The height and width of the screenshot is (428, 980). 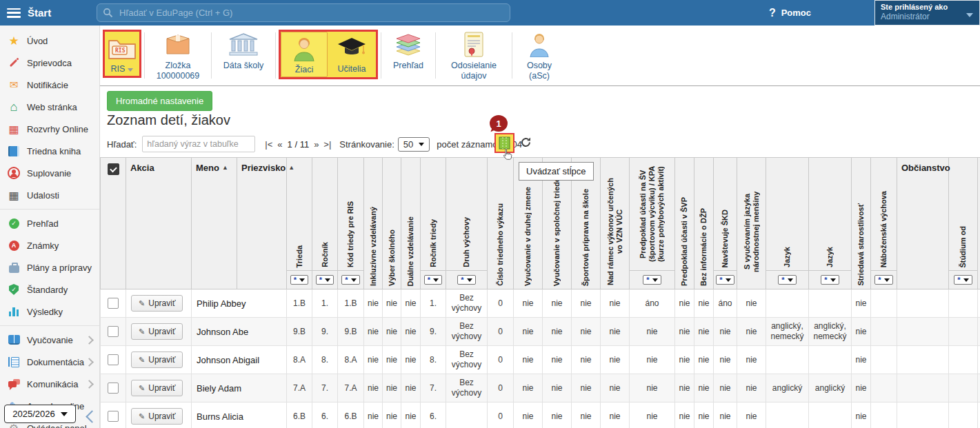 I want to click on column-header-predpoklad-ucasti-na-sv-sportovom-vycviku-kpa-kurze-pohybovych-aktivit: Predpoklad účasti na ŠV (športovom výcvi…, so click(x=652, y=223).